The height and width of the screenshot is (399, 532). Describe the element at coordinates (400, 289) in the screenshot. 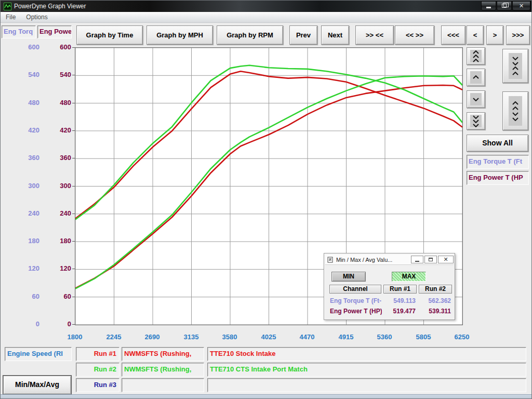

I see `column-header-run1: Run #1` at that location.